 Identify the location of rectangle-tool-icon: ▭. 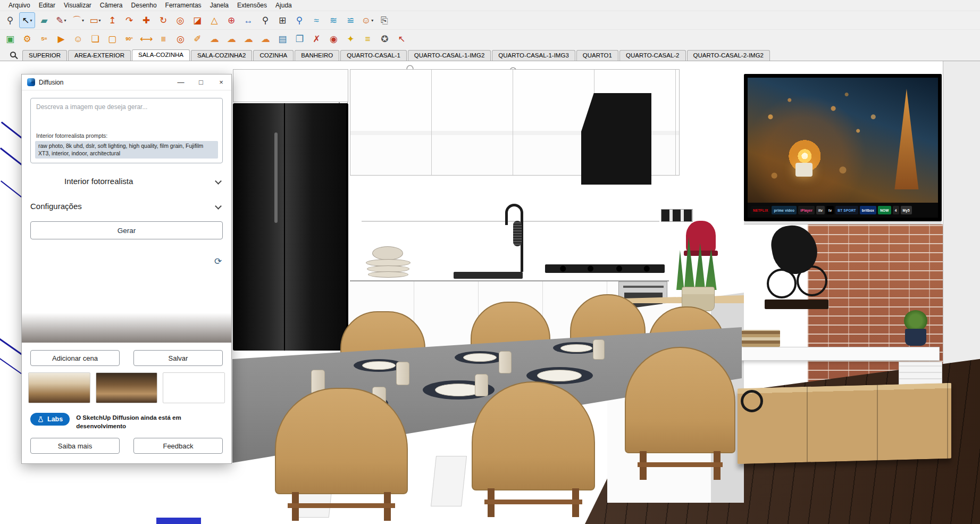
(94, 20).